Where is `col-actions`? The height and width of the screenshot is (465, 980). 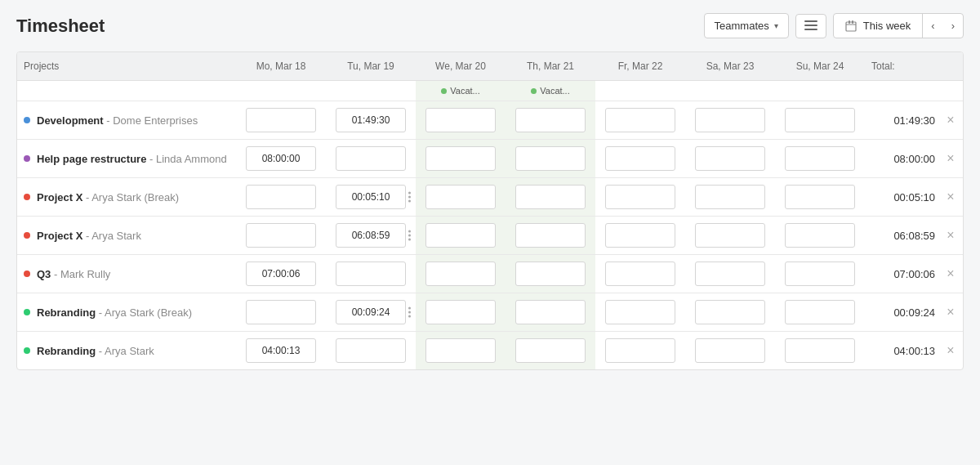 col-actions is located at coordinates (951, 66).